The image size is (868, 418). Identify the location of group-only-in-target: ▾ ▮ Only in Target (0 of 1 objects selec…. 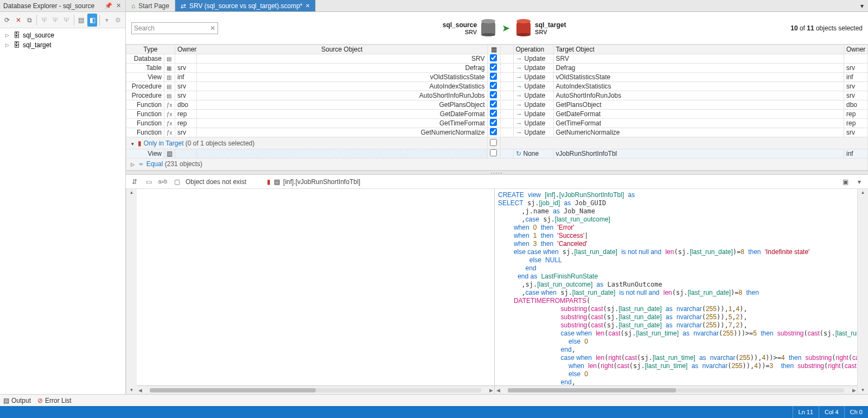
(497, 143).